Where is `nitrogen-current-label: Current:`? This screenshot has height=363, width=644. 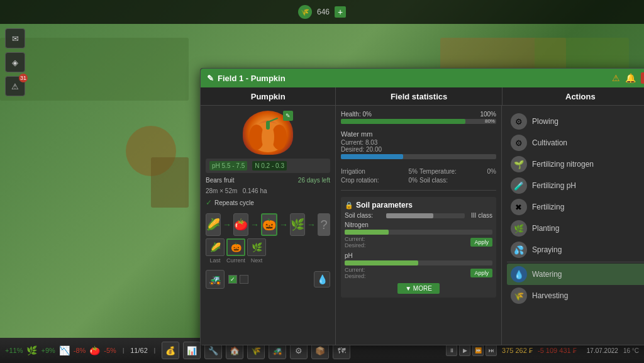
nitrogen-current-label: Current: is located at coordinates (355, 239).